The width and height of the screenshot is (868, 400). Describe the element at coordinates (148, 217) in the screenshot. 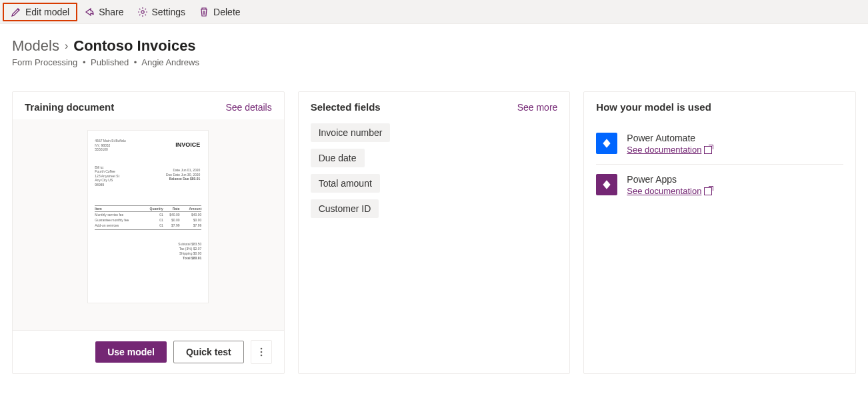

I see `doc-table: Item Quantity Rate Amount Monthly servic…` at that location.